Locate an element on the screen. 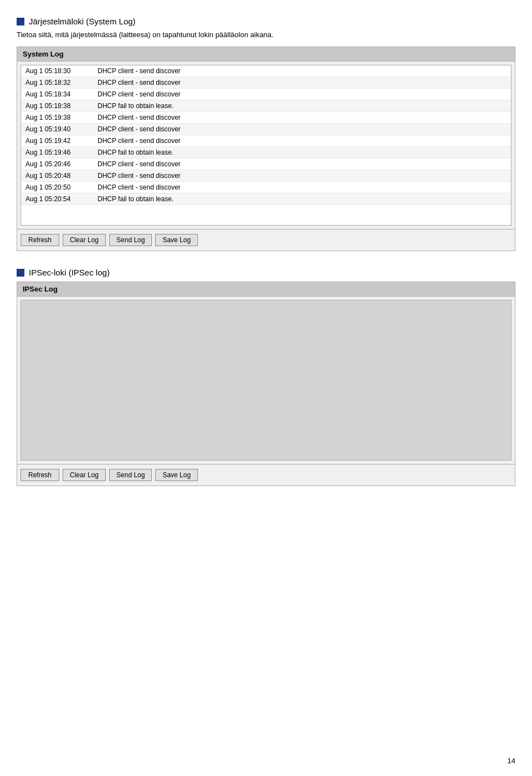 This screenshot has height=776, width=532. ipsec-log-refresh-button: Refresh is located at coordinates (40, 475).